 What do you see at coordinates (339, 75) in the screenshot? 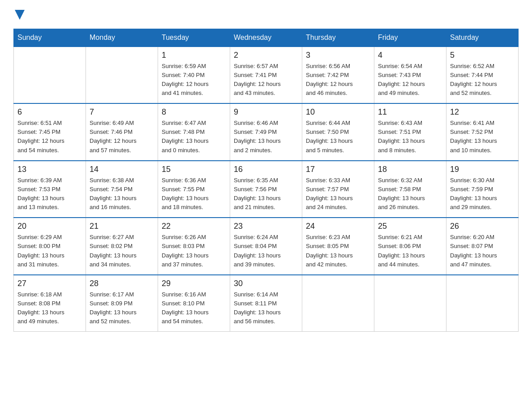
I see `calendar-cell: 3Sunrise: 6:56 AM Sunset: 7:42 PM Daylig…` at bounding box center [339, 75].